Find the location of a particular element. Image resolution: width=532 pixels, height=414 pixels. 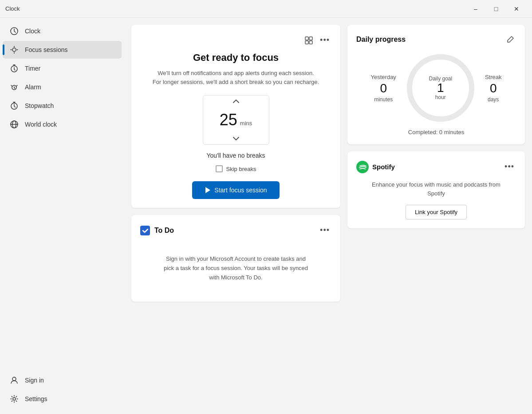

focus-card-header: ••• is located at coordinates (236, 40).